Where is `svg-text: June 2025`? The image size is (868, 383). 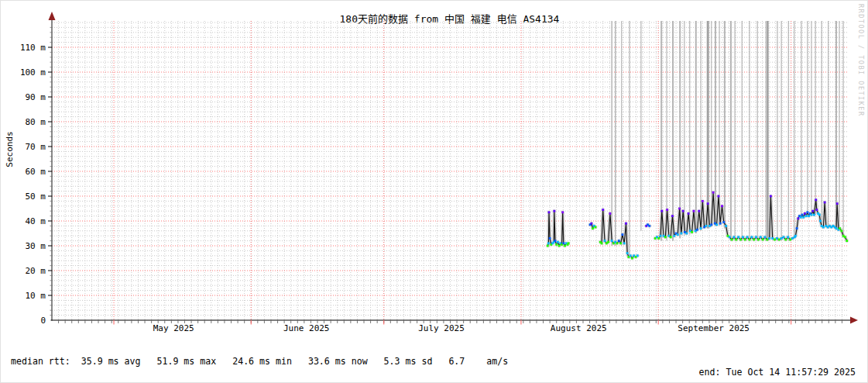 svg-text: June 2025 is located at coordinates (307, 329).